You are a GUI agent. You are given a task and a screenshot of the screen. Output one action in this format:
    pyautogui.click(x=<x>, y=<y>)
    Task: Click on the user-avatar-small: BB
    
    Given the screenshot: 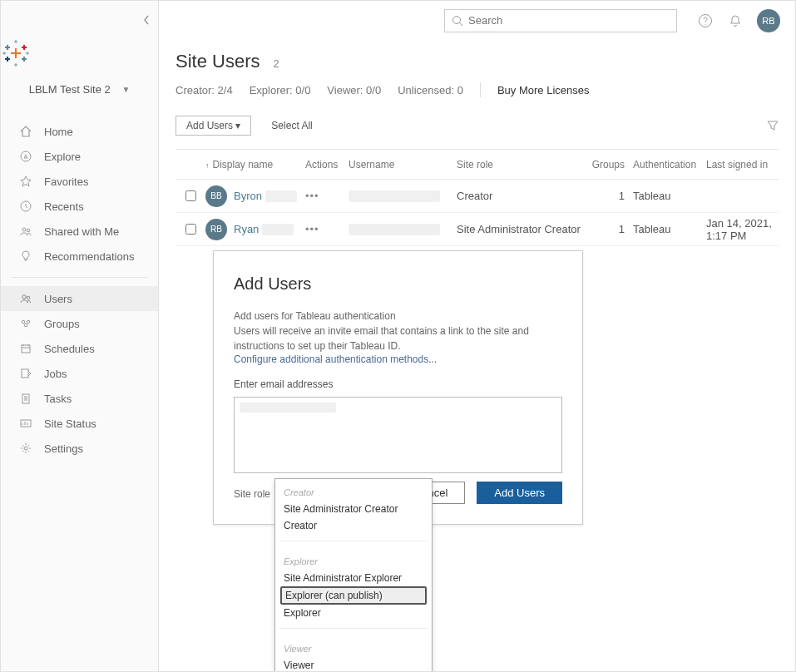 What is the action you would take?
    pyautogui.click(x=216, y=196)
    